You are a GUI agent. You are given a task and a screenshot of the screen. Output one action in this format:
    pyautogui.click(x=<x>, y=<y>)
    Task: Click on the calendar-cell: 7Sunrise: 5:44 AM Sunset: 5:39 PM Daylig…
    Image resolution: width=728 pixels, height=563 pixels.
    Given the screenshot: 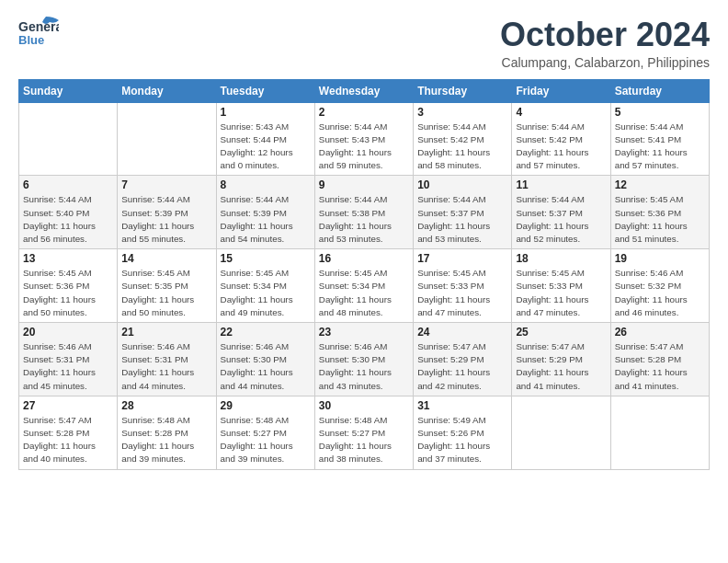 What is the action you would take?
    pyautogui.click(x=167, y=213)
    